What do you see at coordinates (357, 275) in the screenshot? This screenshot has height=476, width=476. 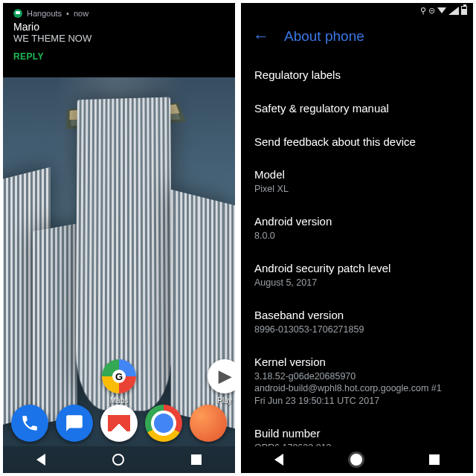 I see `item-security-patch: Android security patch level August 5, 2…` at bounding box center [357, 275].